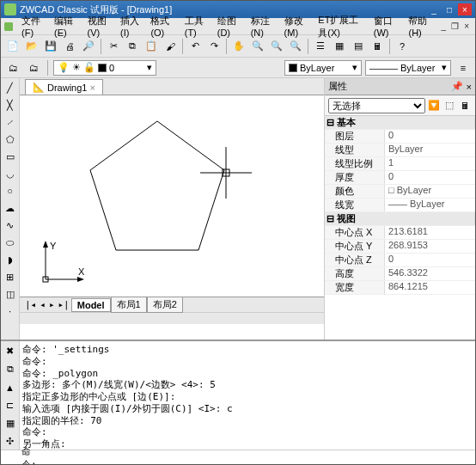  Describe the element at coordinates (430, 232) in the screenshot. I see `prop-value: 213.6181` at that location.